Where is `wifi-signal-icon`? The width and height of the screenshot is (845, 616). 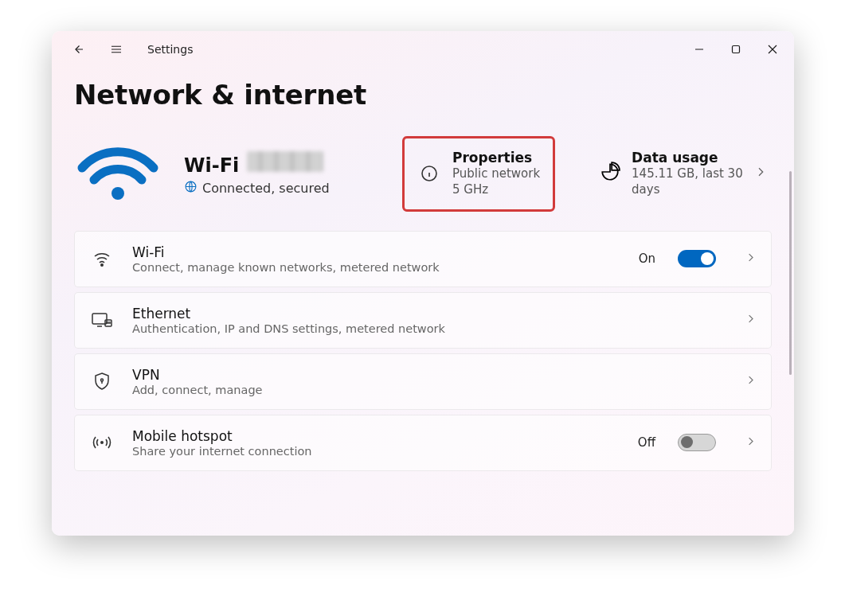
wifi-signal-icon is located at coordinates (118, 173).